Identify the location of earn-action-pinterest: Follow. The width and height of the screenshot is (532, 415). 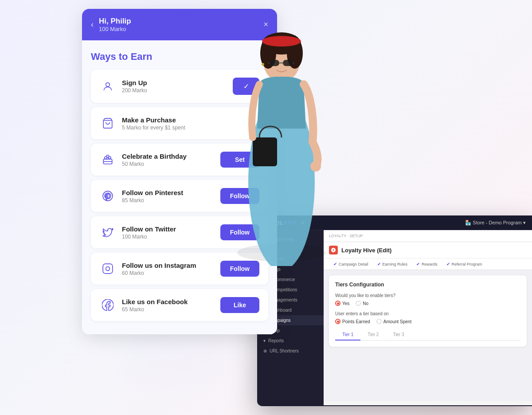
(240, 196).